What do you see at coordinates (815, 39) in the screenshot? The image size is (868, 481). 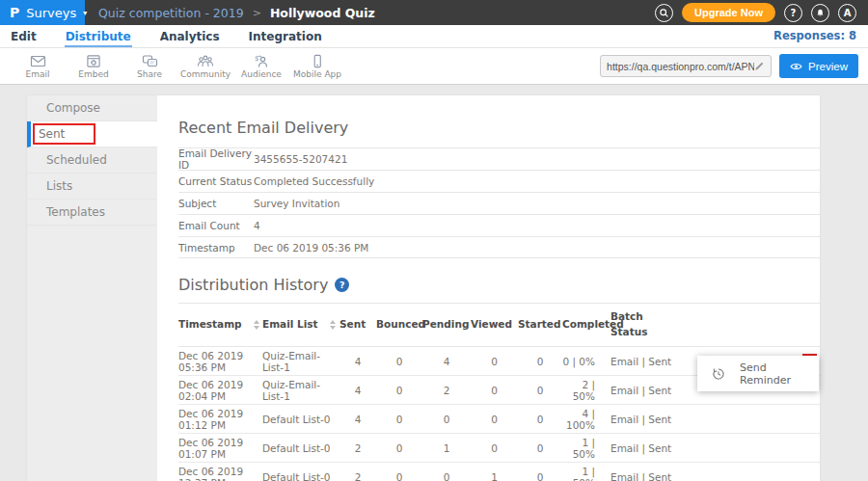 I see `responses-count: Responses: 8` at bounding box center [815, 39].